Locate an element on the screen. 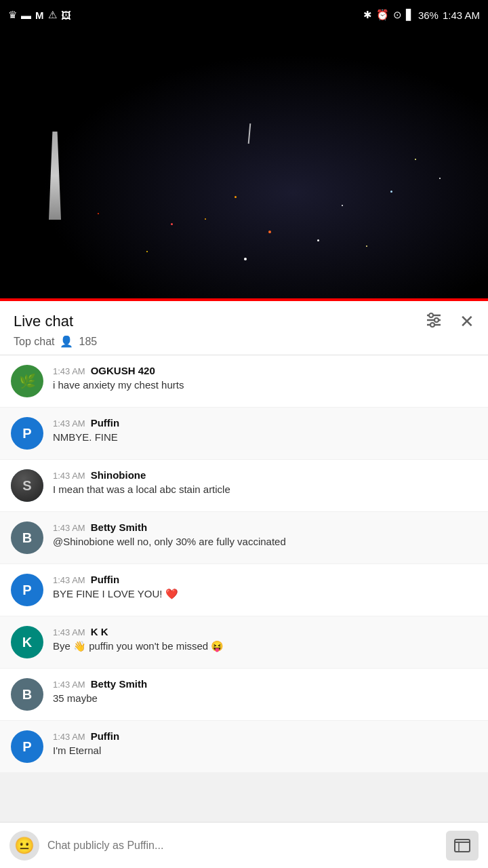 The image size is (488, 868). message-text: NMBYE. FINE is located at coordinates (265, 437).